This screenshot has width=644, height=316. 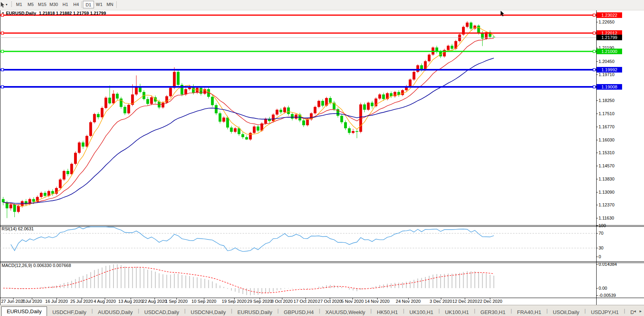 I want to click on date-axis-label: 13 Aug 2020, so click(x=131, y=301).